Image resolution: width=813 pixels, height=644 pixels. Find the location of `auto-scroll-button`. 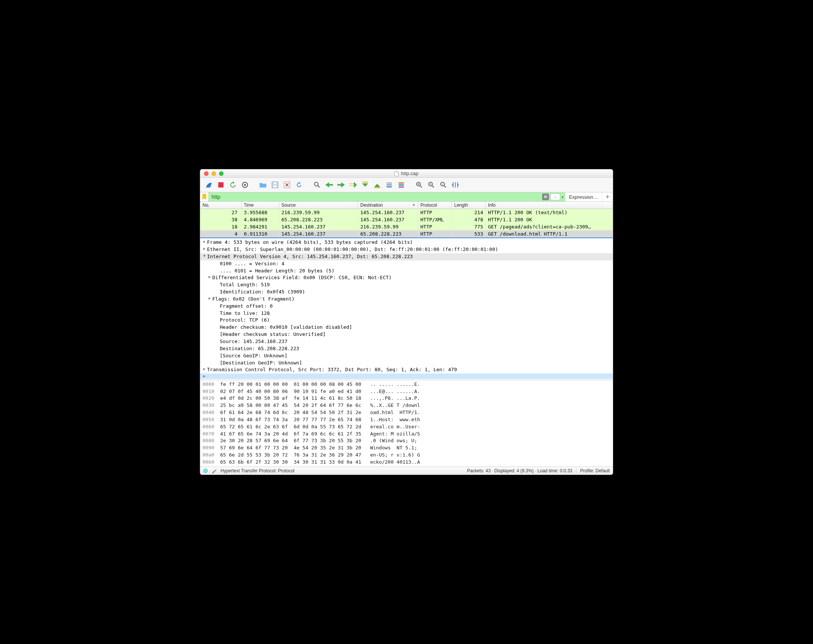

auto-scroll-button is located at coordinates (389, 185).